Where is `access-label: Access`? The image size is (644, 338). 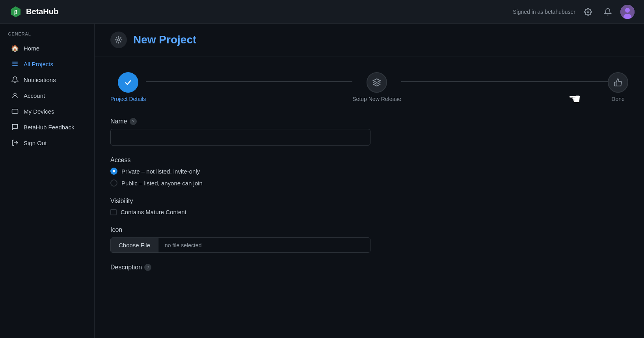
access-label: Access is located at coordinates (369, 160).